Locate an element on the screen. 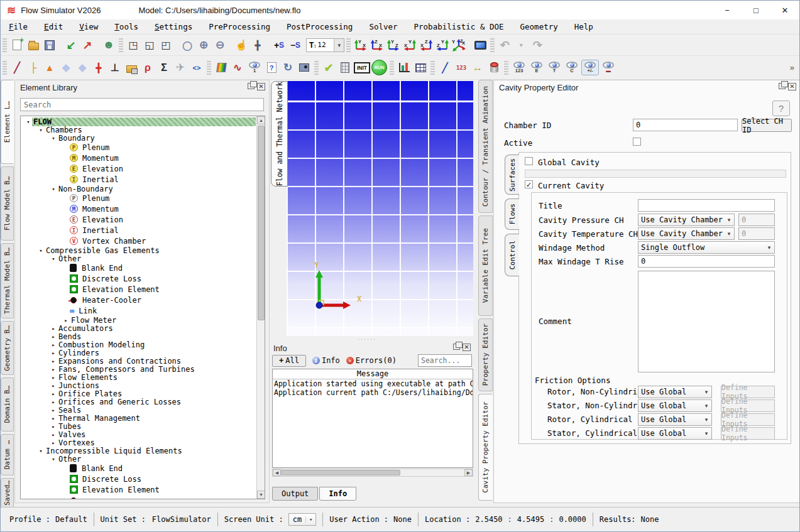 This screenshot has height=532, width=800. tab-element-l: Element L… is located at coordinates (8, 122).